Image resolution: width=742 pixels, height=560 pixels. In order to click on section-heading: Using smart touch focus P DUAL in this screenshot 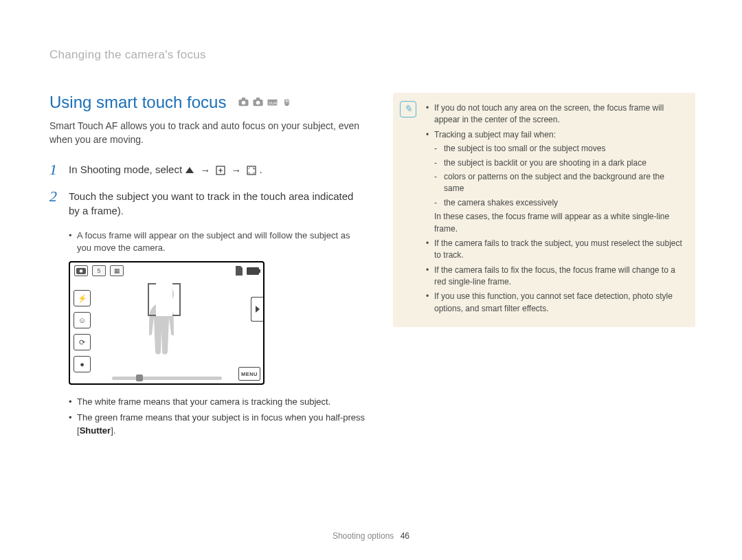, I will do `click(207, 102)`.